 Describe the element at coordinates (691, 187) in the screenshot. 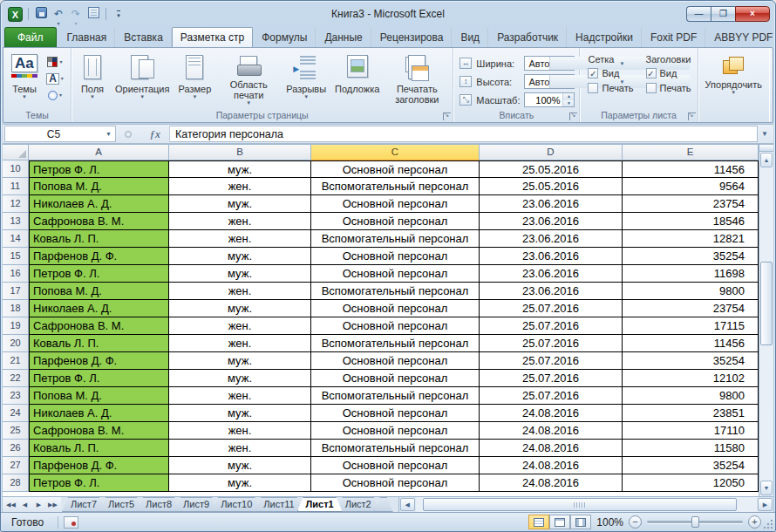

I see `cell-value: 9564` at that location.